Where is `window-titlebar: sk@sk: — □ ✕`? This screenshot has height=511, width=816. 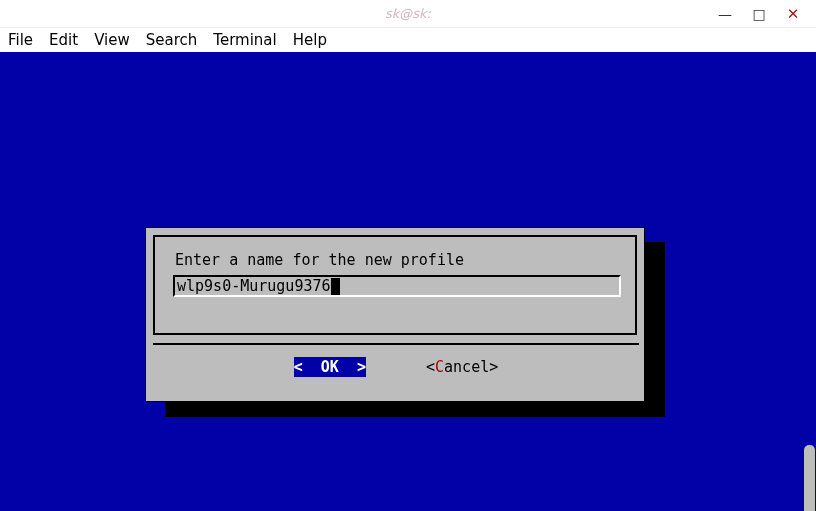 window-titlebar: sk@sk: — □ ✕ is located at coordinates (408, 14).